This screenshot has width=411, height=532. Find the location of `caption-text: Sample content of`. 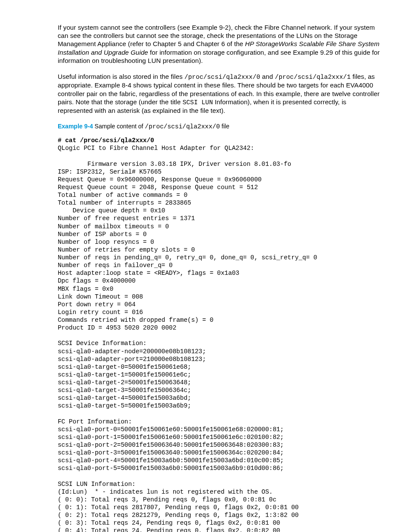

caption-text: Sample content of is located at coordinates (119, 126).